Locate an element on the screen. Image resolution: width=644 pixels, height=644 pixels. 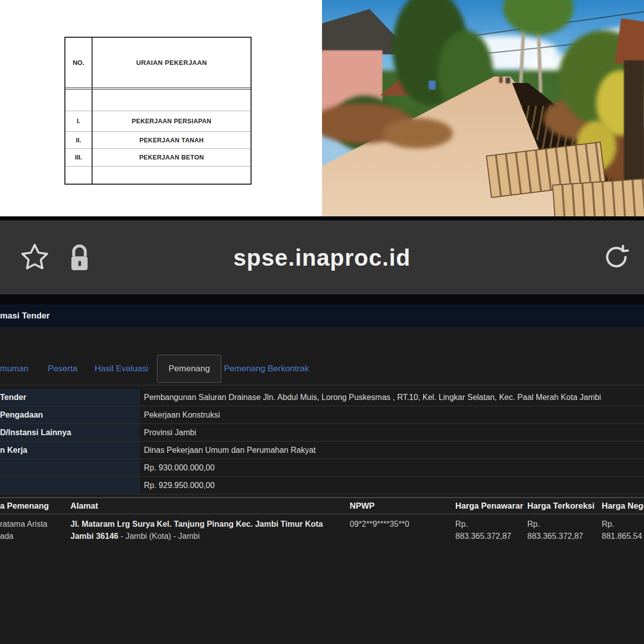
winner-name-line2: ada is located at coordinates (7, 536).